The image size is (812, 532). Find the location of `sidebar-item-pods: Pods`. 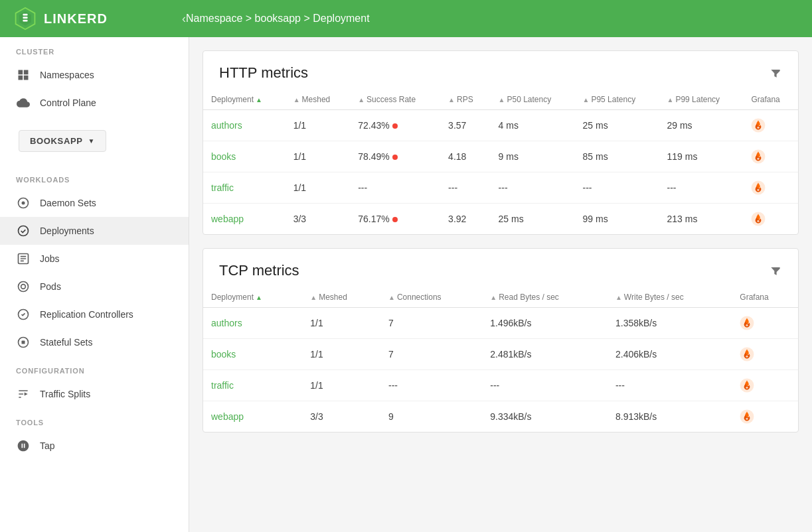

sidebar-item-pods: Pods is located at coordinates (94, 287).